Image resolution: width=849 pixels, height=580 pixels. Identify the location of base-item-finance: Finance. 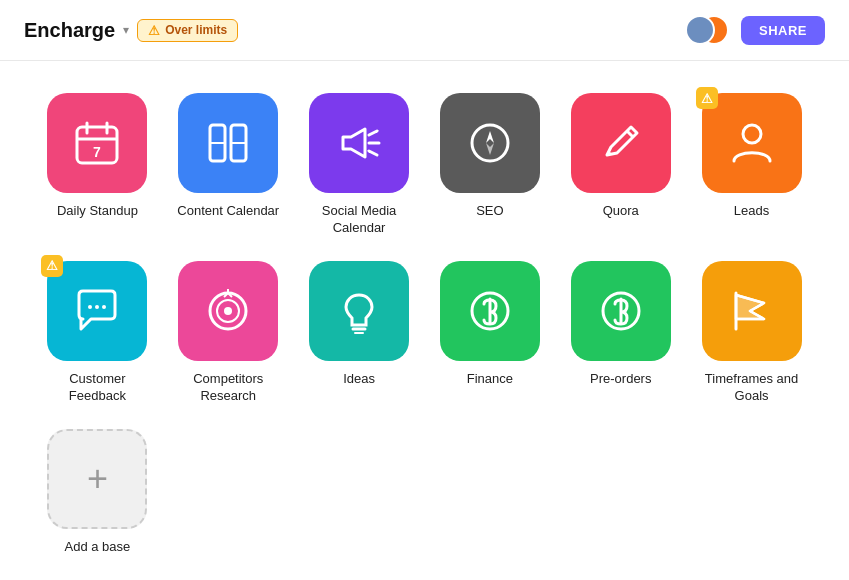
(490, 333).